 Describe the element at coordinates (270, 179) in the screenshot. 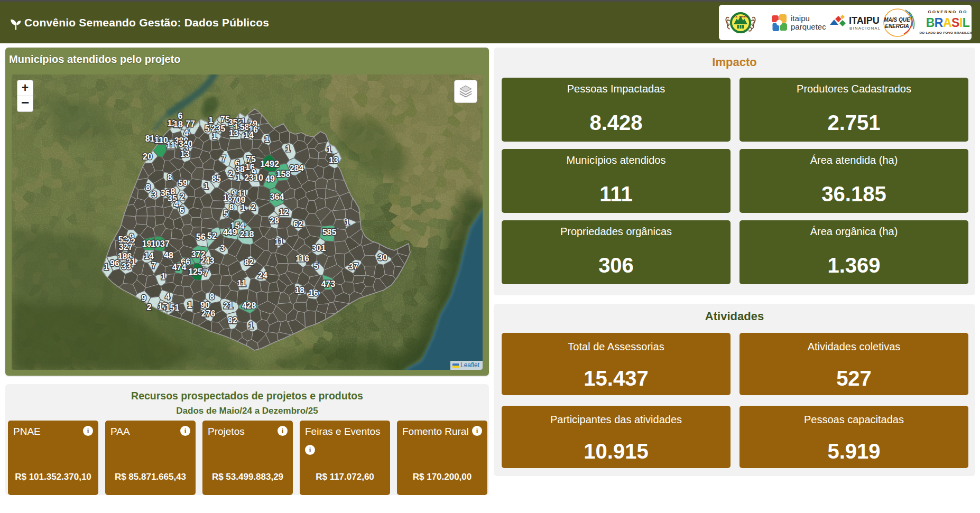

I see `svg-text: 49` at that location.